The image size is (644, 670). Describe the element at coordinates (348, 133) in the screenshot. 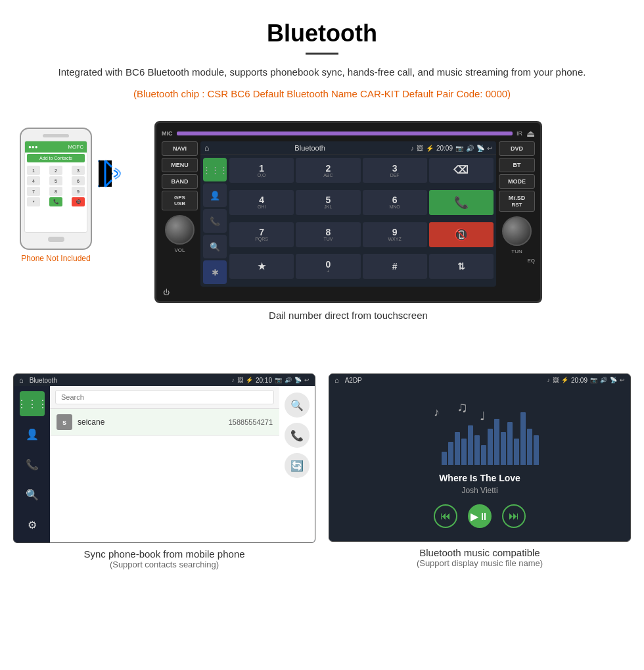

I see `radio-top-bar: MIC IR ⏏` at that location.